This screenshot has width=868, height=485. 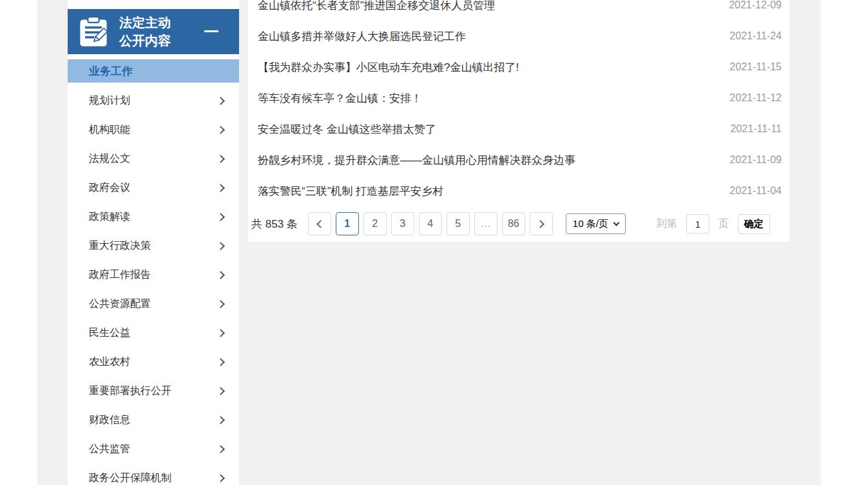 What do you see at coordinates (541, 224) in the screenshot?
I see `next-page-button` at bounding box center [541, 224].